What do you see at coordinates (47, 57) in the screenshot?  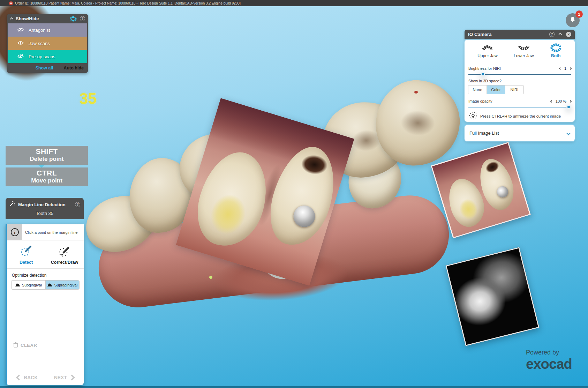 I see `toggle-preop-scans: Pre-op scans` at bounding box center [47, 57].